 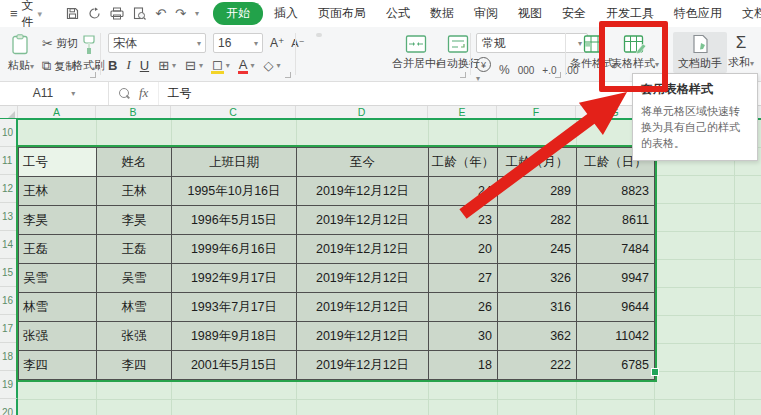 I want to click on table-cell: 11042, so click(x=616, y=336).